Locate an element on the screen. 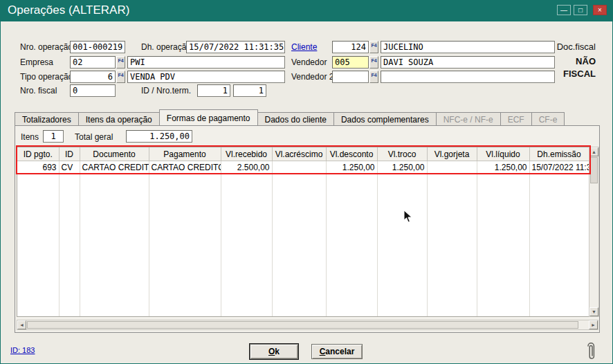  tab-totalizadores: Totalizadores is located at coordinates (47, 119).